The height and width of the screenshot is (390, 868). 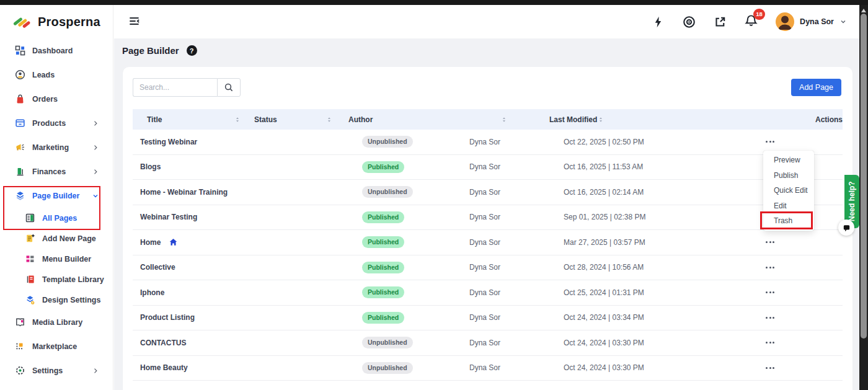 What do you see at coordinates (169, 142) in the screenshot?
I see `page-row-title: Testing Webinar` at bounding box center [169, 142].